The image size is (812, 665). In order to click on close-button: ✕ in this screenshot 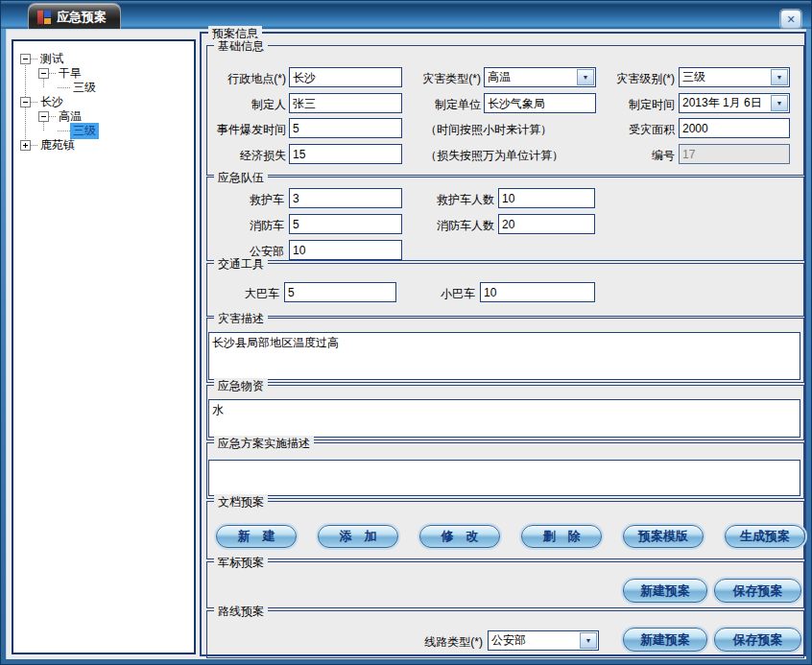, I will do `click(791, 19)`.